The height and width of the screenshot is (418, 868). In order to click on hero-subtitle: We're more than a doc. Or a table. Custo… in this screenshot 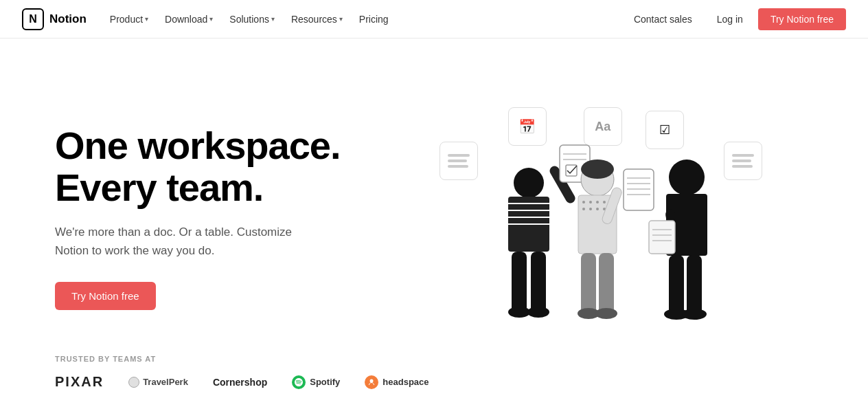, I will do `click(179, 241)`.